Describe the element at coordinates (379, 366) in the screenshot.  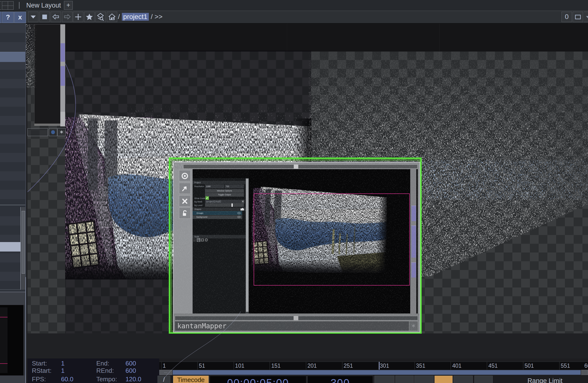
I see `playhead` at that location.